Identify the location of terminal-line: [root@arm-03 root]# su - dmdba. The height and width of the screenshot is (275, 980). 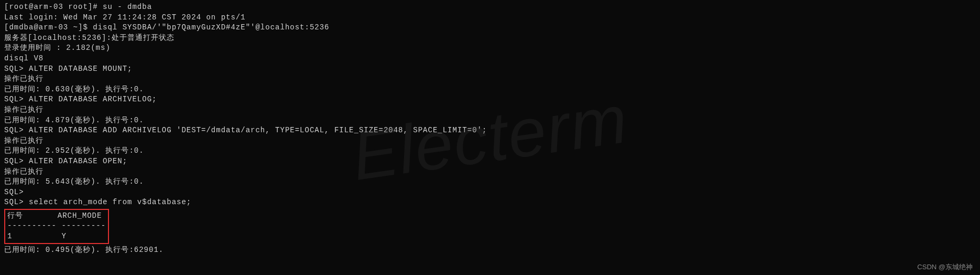
(490, 7).